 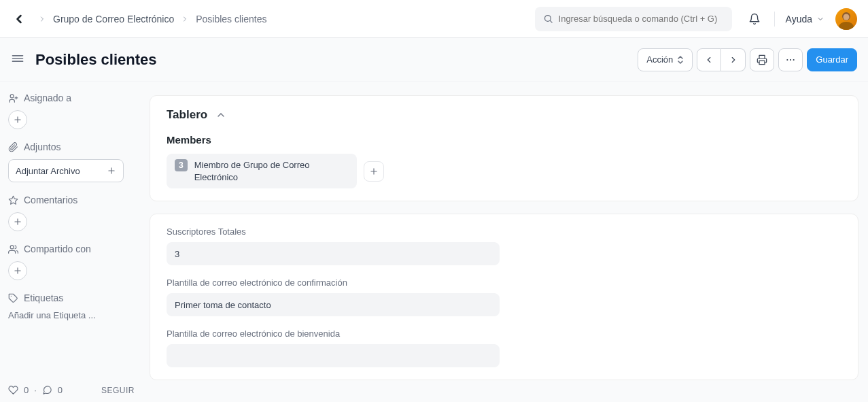 What do you see at coordinates (71, 249) in the screenshot?
I see `shared-label: Compartido con` at bounding box center [71, 249].